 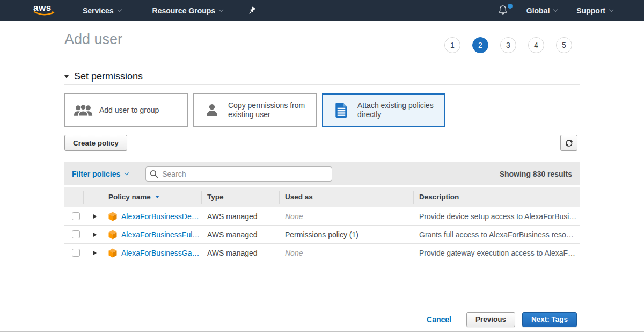 I want to click on next-tags-button: Next: Tags, so click(x=550, y=320).